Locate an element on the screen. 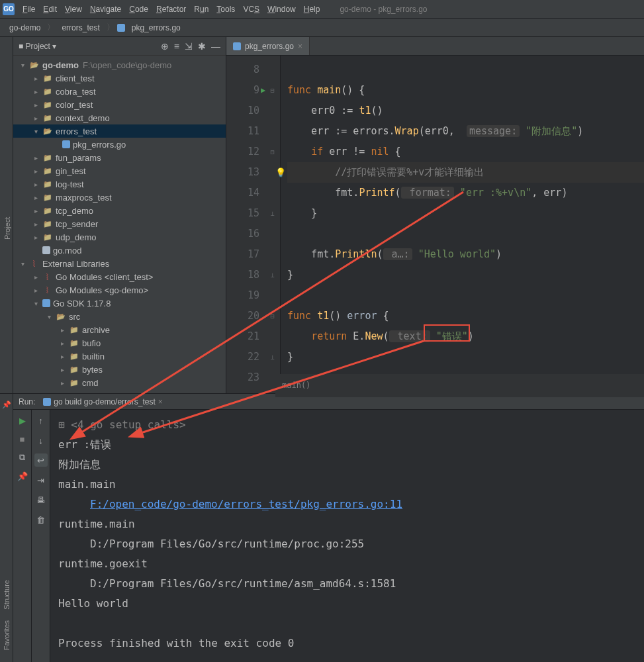  crumb-project: go-demo is located at coordinates (25, 28).